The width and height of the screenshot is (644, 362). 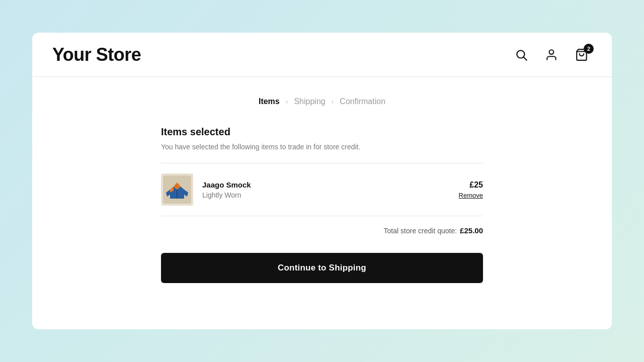 I want to click on step-items: Items, so click(x=269, y=102).